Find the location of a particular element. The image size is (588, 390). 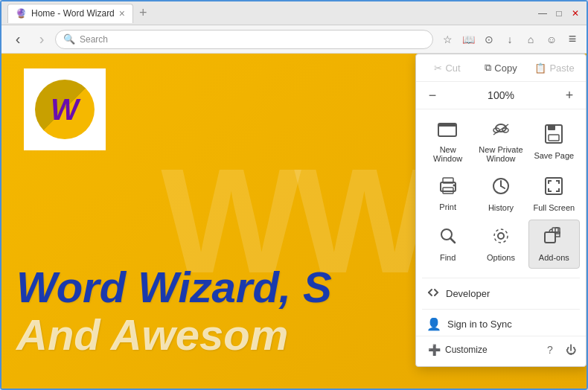

menu-bottom-row: ➕ Customize ? ⏻ is located at coordinates (501, 348).